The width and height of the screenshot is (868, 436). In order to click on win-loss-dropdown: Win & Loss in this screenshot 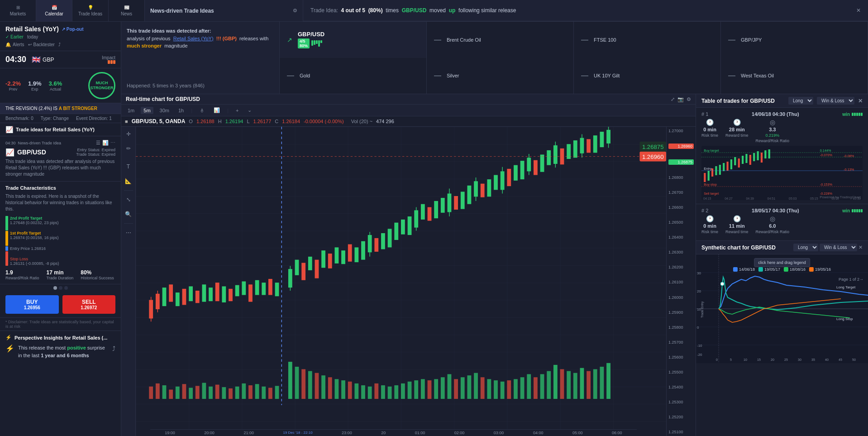, I will do `click(835, 101)`.